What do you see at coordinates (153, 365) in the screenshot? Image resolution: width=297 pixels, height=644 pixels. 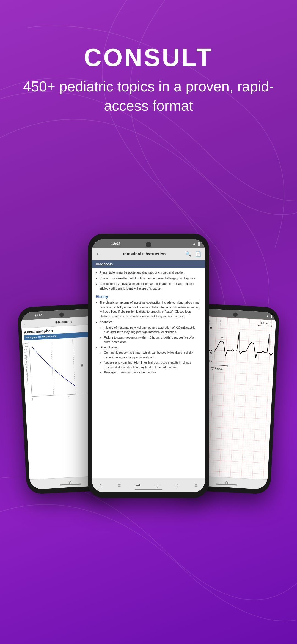 I see `older-item-2: Nausea and vomiting: High intestinal obs…` at bounding box center [153, 365].